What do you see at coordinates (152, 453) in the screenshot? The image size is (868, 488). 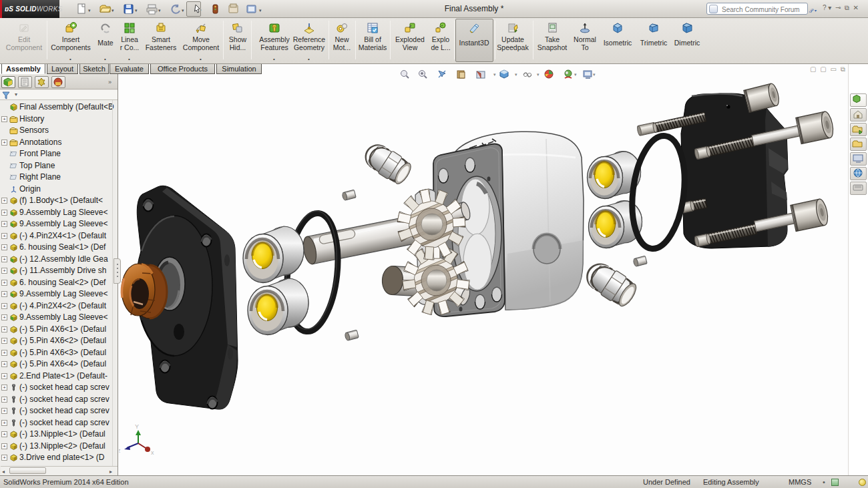 I see `svg-text: x` at bounding box center [152, 453].